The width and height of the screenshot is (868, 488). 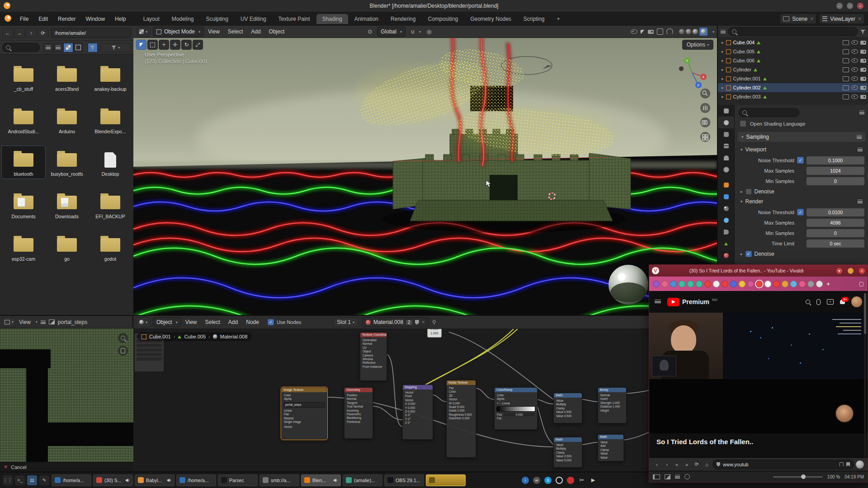 What do you see at coordinates (516, 409) in the screenshot?
I see `color-ramp-gradient` at bounding box center [516, 409].